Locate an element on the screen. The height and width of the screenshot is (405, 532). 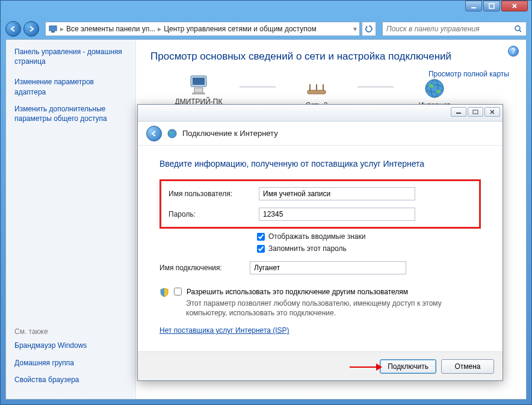
network-hub-icon is located at coordinates (317, 88).